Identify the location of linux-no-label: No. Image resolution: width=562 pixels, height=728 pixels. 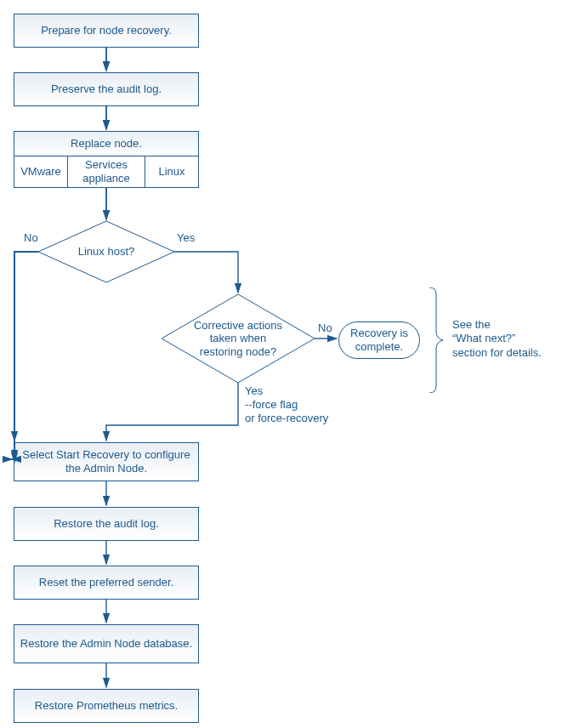
(31, 238).